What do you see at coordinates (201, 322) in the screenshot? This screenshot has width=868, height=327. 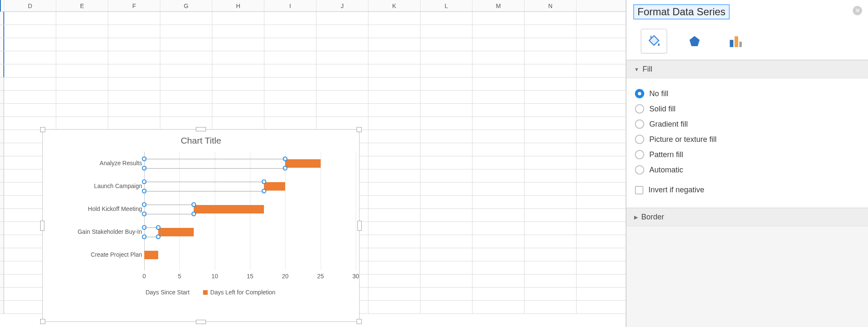 I see `resize-handle-bm` at bounding box center [201, 322].